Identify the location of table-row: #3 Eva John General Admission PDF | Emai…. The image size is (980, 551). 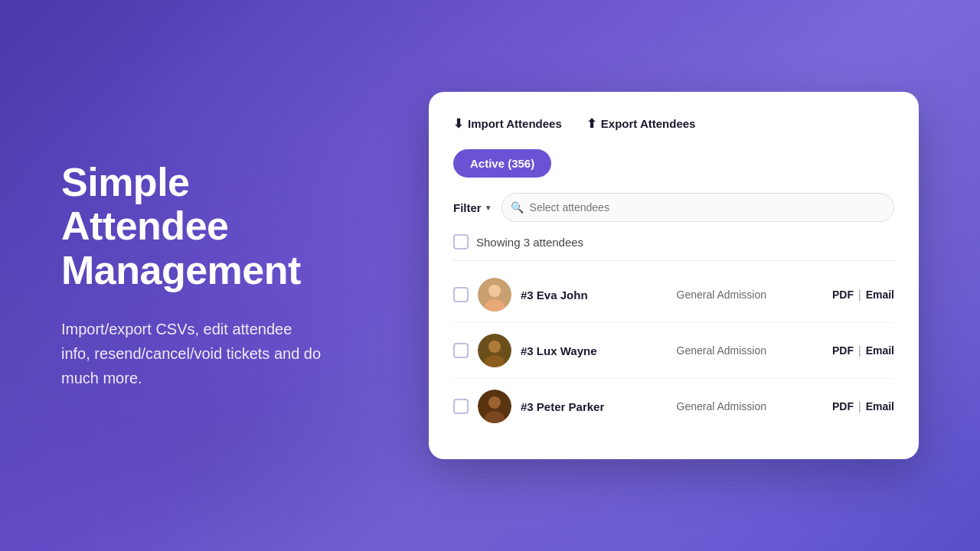
(674, 295).